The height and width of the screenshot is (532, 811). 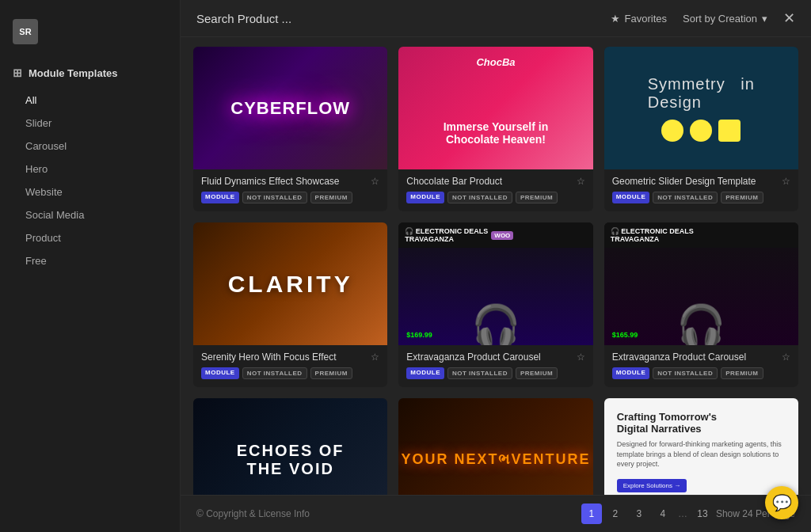 What do you see at coordinates (496, 283) in the screenshot?
I see `card-thumb-extrav1: 🎧 ELECTRONIC DEALSTRAVAGANZA WOO 🎧 $169.…` at bounding box center [496, 283].